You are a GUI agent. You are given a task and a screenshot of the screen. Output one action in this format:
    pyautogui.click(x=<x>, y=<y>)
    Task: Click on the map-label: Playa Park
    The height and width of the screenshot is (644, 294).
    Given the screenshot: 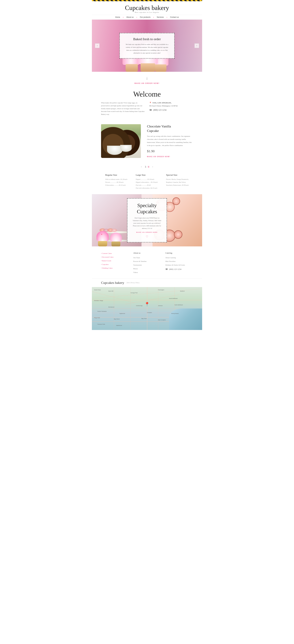 What is the action you would take?
    pyautogui.click(x=97, y=318)
    